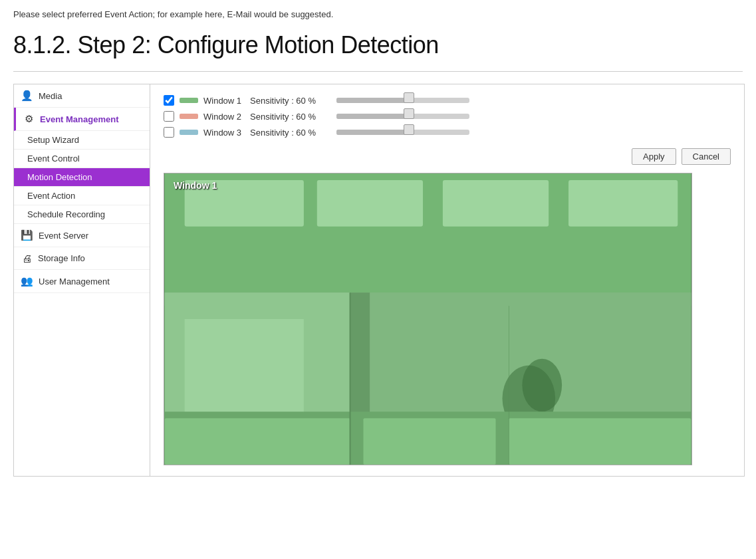 This screenshot has width=756, height=559. I want to click on intro-text: Please select preferred Event Action; fo…, so click(378, 15).